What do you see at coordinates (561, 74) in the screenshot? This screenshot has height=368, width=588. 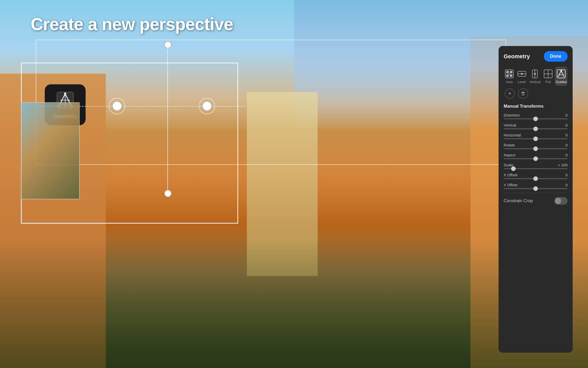 I see `guided-icon` at bounding box center [561, 74].